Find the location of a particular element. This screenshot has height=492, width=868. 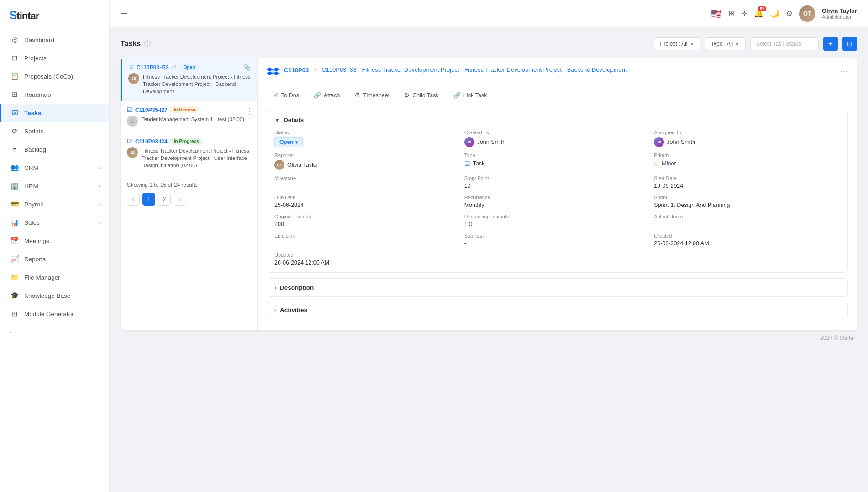

tasks-header: Tasks ⓘ Project : All ▼ Type : All ▼ Sel… is located at coordinates (489, 44).